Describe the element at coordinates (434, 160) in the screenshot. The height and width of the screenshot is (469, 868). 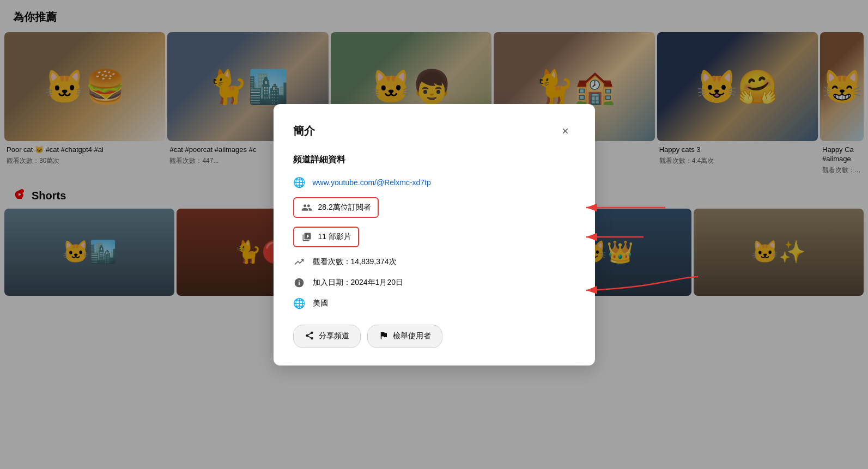
I see `channel-details-title: 頻道詳細資料` at that location.